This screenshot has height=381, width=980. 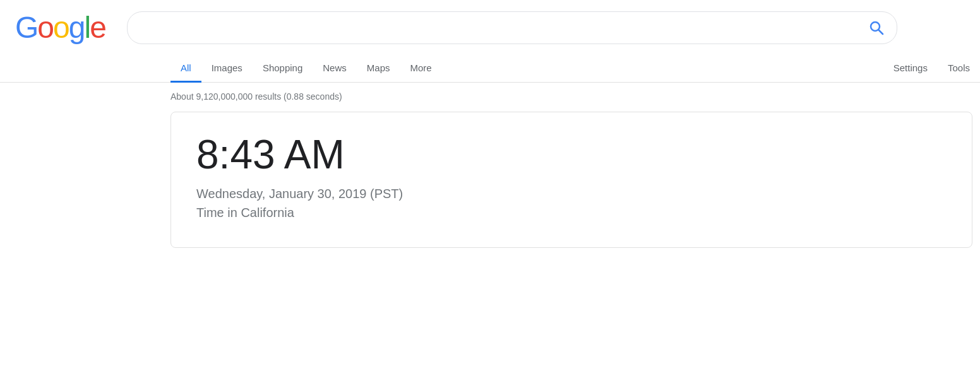 I want to click on google-logo: Google, so click(x=61, y=28).